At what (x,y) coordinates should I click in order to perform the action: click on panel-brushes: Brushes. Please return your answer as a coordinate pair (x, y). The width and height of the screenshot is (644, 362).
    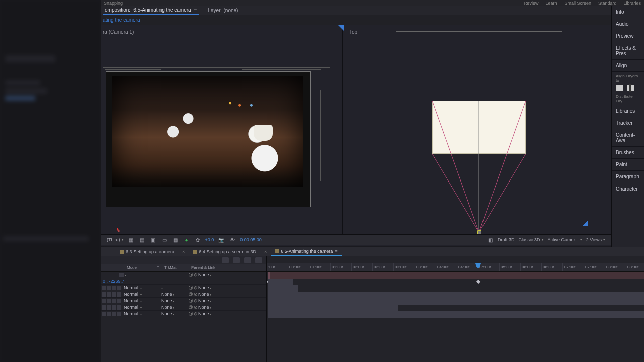
    Looking at the image, I should click on (628, 153).